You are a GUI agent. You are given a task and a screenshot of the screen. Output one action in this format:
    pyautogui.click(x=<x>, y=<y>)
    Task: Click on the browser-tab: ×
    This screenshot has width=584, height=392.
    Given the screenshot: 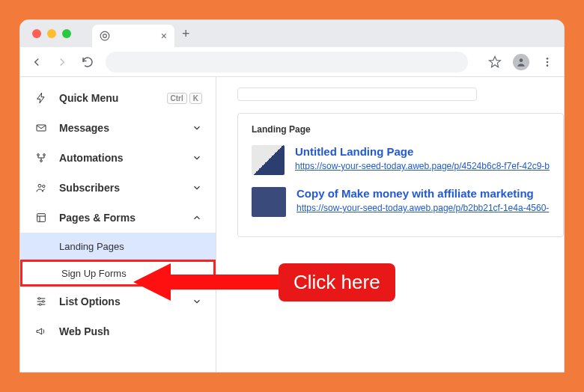 What is the action you would take?
    pyautogui.click(x=133, y=36)
    